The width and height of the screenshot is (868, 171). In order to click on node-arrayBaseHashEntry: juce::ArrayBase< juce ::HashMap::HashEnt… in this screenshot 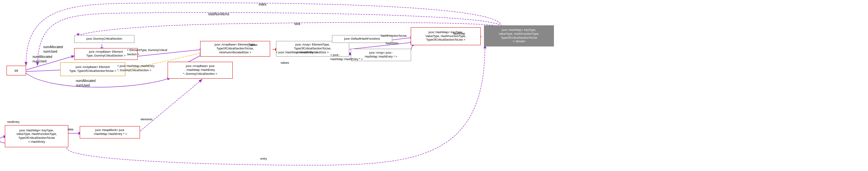, I will do `click(200, 70)`.